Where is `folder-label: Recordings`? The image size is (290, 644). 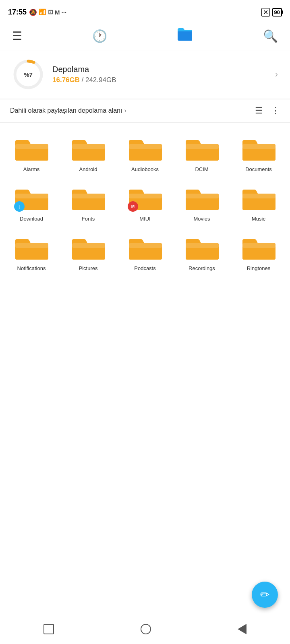
folder-label: Recordings is located at coordinates (202, 268).